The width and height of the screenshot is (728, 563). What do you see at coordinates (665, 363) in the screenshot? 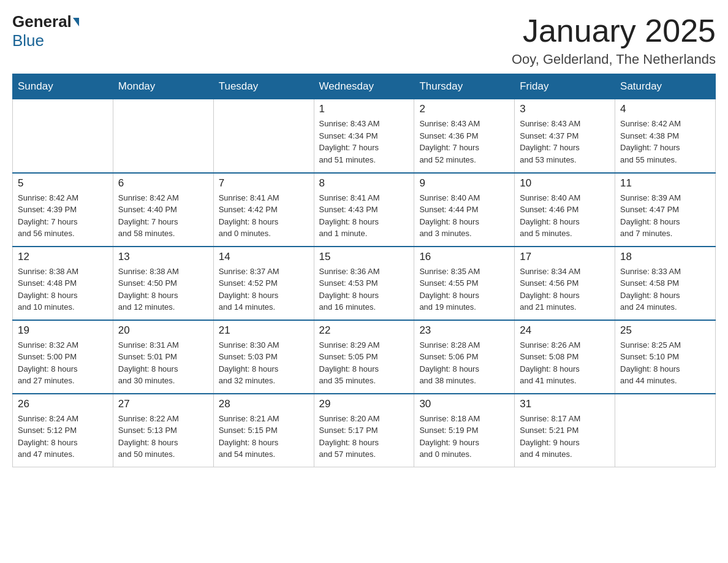
I see `day-info: Sunrise: 8:25 AMSunset: 5:10 PMDaylight:…` at bounding box center [665, 363].